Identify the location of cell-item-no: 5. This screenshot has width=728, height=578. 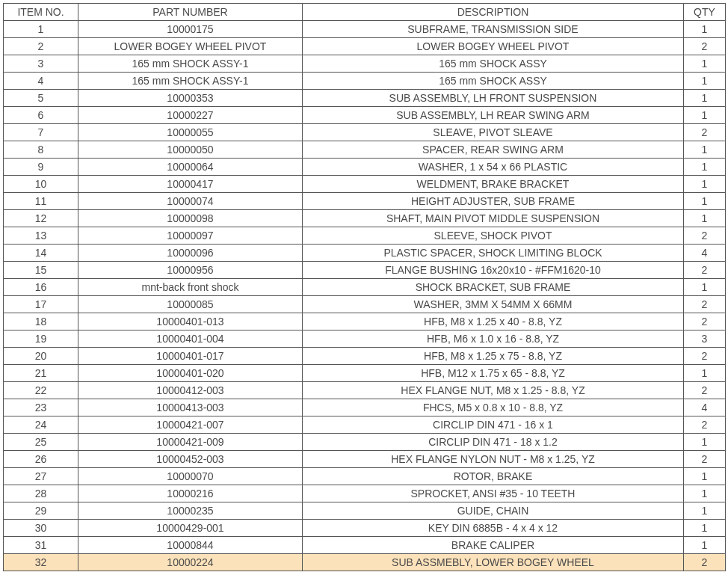
(41, 99).